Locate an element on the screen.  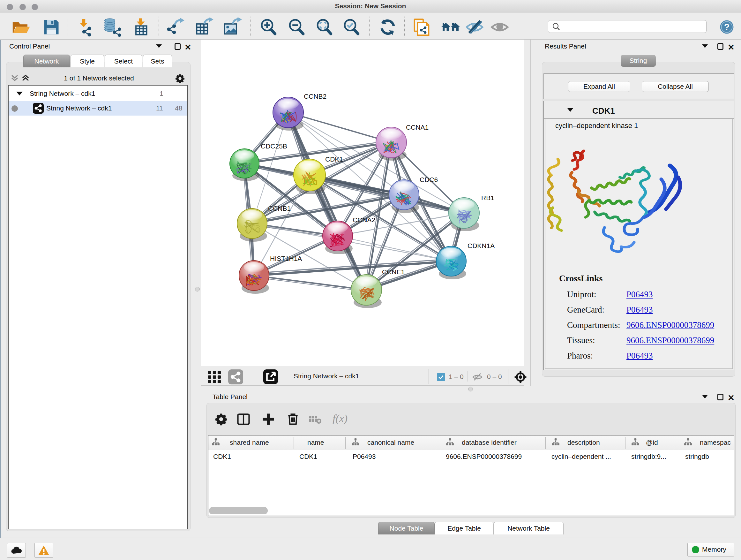
svg-text: CDK1 is located at coordinates (334, 159).